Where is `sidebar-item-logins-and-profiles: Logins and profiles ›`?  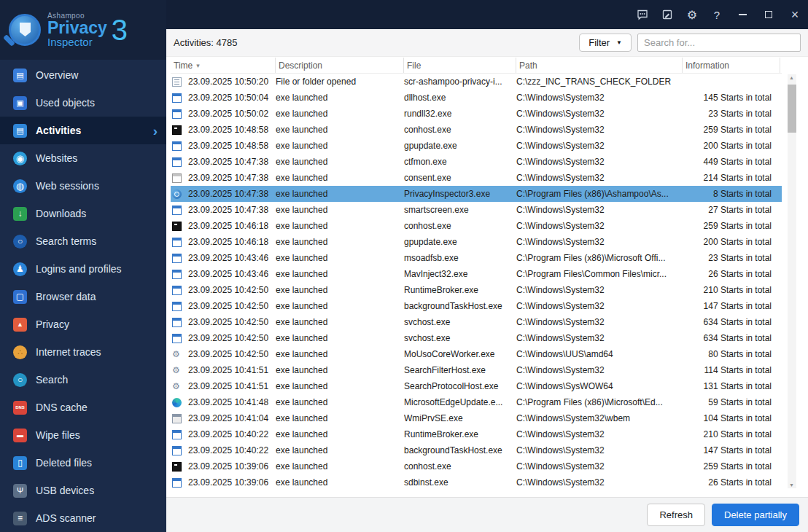
sidebar-item-logins-and-profiles: Logins and profiles › is located at coordinates (83, 269).